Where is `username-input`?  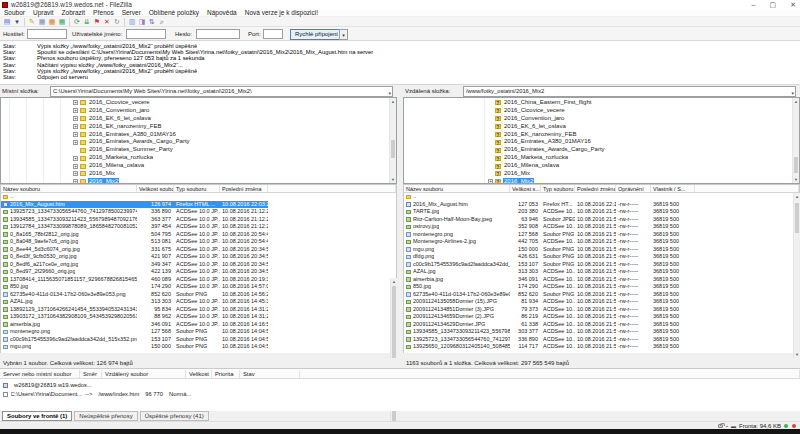 username-input is located at coordinates (146, 34).